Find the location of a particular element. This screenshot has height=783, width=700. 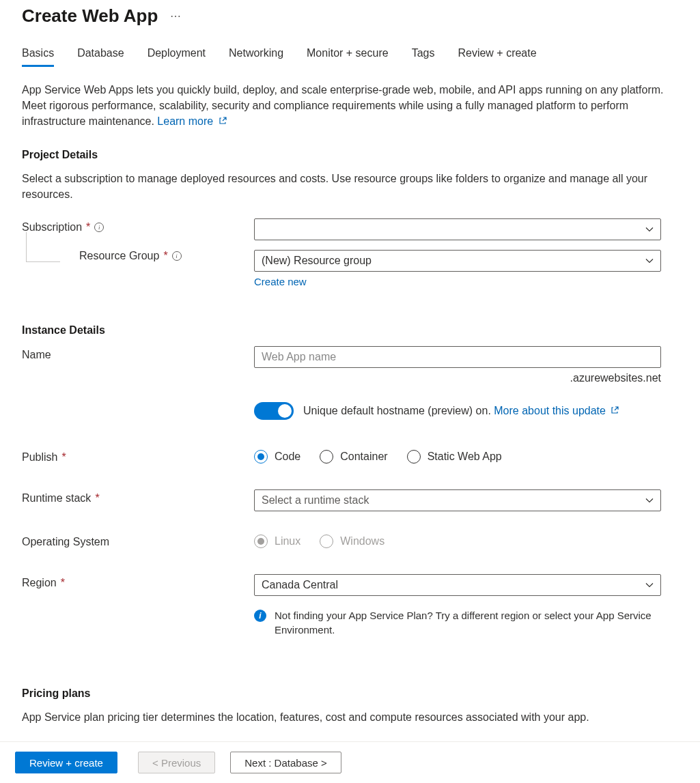

resource-group-select: (New) Resource group is located at coordinates (458, 261).